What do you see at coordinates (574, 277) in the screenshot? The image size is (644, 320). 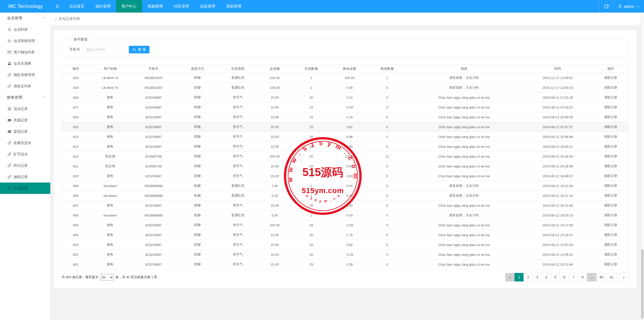 I see `page-button: 7` at bounding box center [574, 277].